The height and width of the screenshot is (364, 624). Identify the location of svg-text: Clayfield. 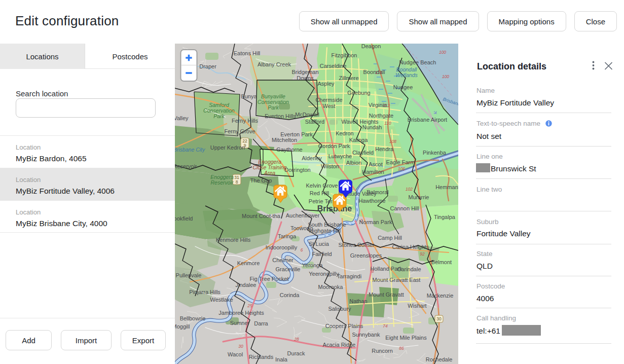
(363, 153).